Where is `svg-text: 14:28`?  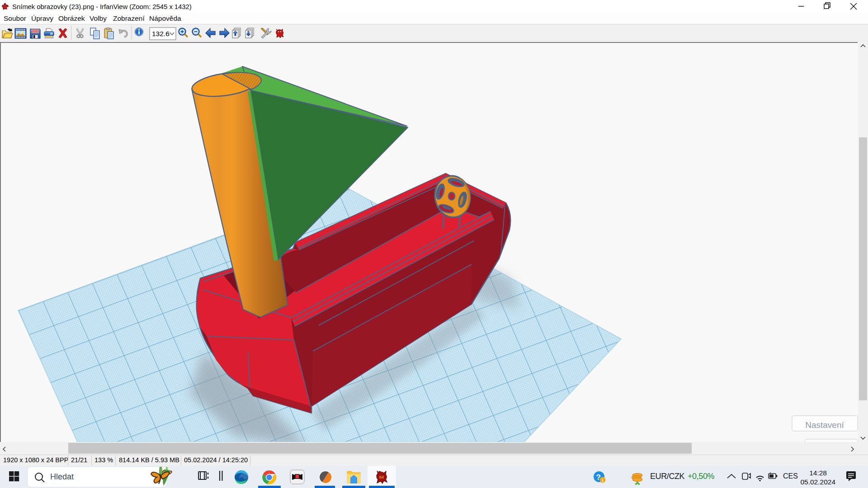
svg-text: 14:28 is located at coordinates (818, 473).